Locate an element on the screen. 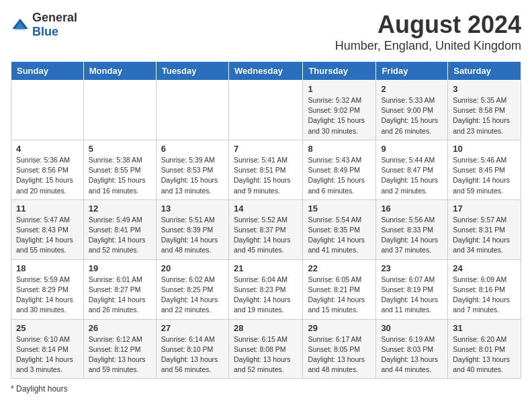 This screenshot has width=532, height=411. cell-info-text: Sunrise: 6:04 AM Sunset: 8:23 PM Dayligh… is located at coordinates (266, 295).